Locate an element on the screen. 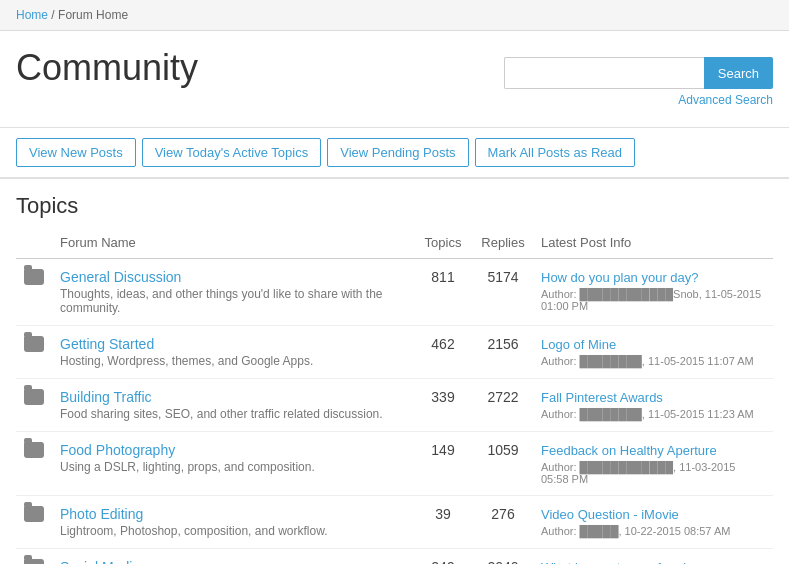 Image resolution: width=789 pixels, height=564 pixels. search-input is located at coordinates (604, 73).